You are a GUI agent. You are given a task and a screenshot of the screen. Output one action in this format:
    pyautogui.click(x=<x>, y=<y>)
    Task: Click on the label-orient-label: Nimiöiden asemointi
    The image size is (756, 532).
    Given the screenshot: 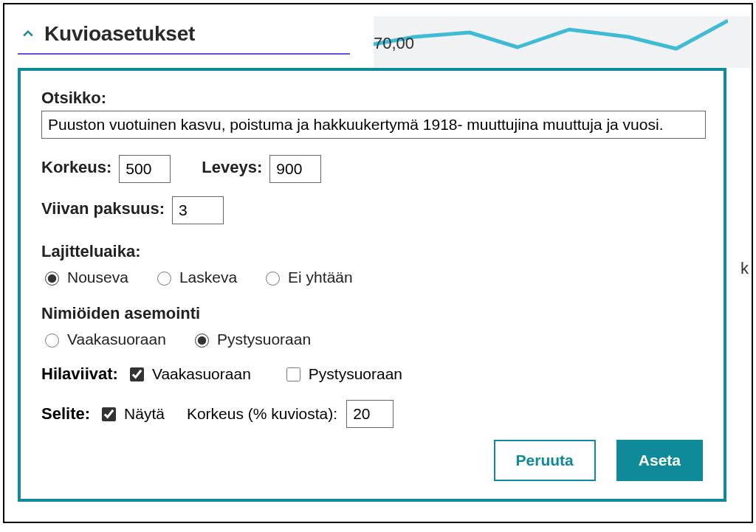 What is the action you would take?
    pyautogui.click(x=372, y=314)
    